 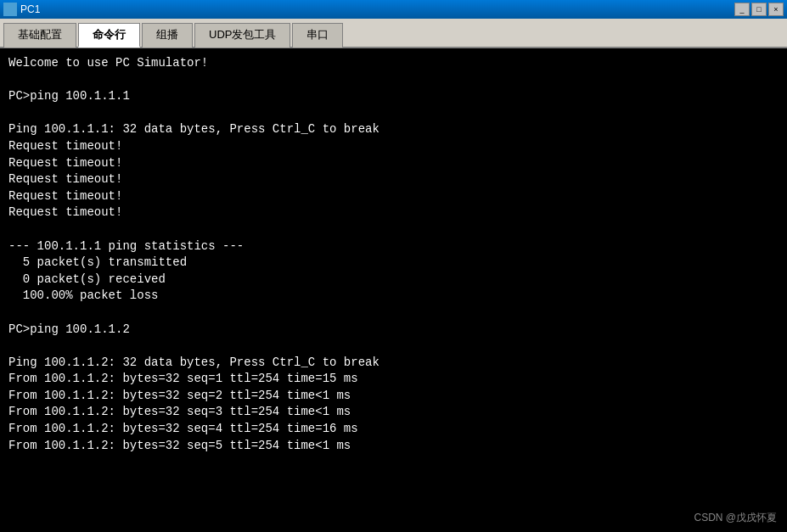 What do you see at coordinates (394, 396) in the screenshot?
I see `terminal-line: From 100.1.1.2: bytes=32 seq=2 ttl=254 t…` at bounding box center [394, 396].